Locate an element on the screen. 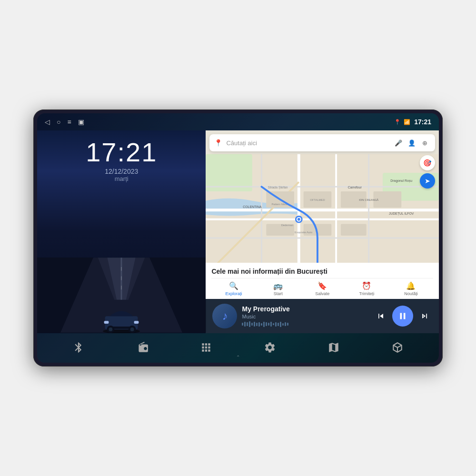 The image size is (476, 476). menu-button: ≡ is located at coordinates (69, 122).